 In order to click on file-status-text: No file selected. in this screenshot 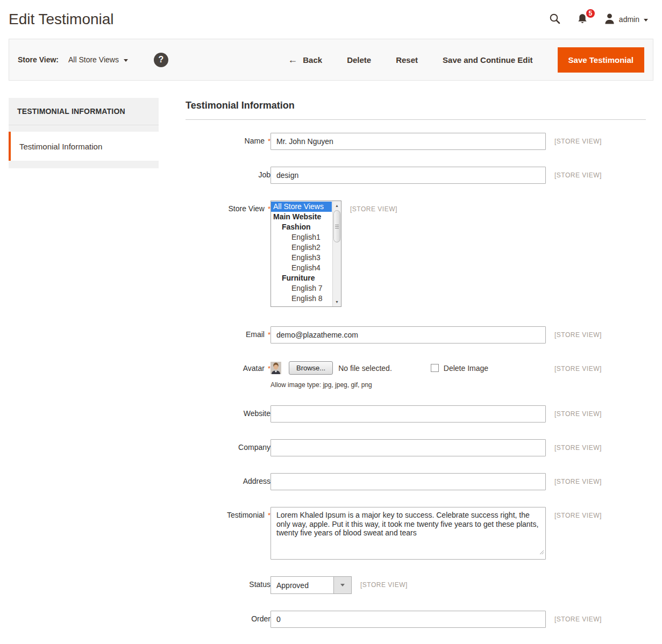, I will do `click(365, 368)`.